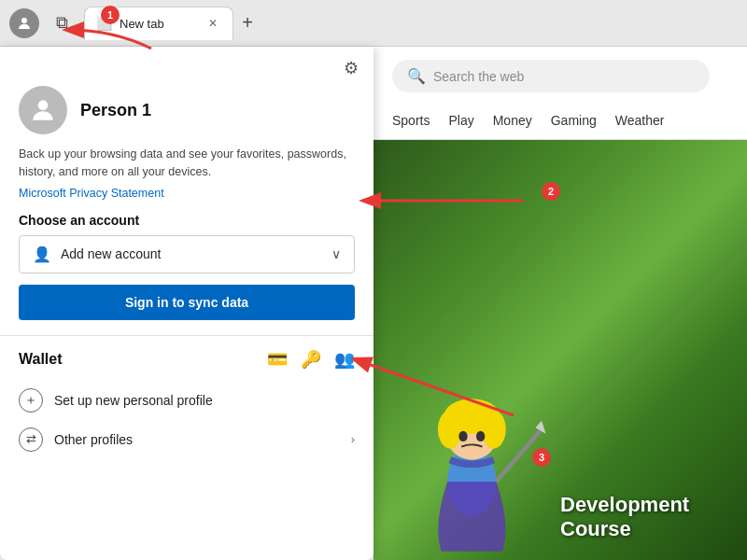  Describe the element at coordinates (277, 359) in the screenshot. I see `card-icon-button: 💳` at that location.